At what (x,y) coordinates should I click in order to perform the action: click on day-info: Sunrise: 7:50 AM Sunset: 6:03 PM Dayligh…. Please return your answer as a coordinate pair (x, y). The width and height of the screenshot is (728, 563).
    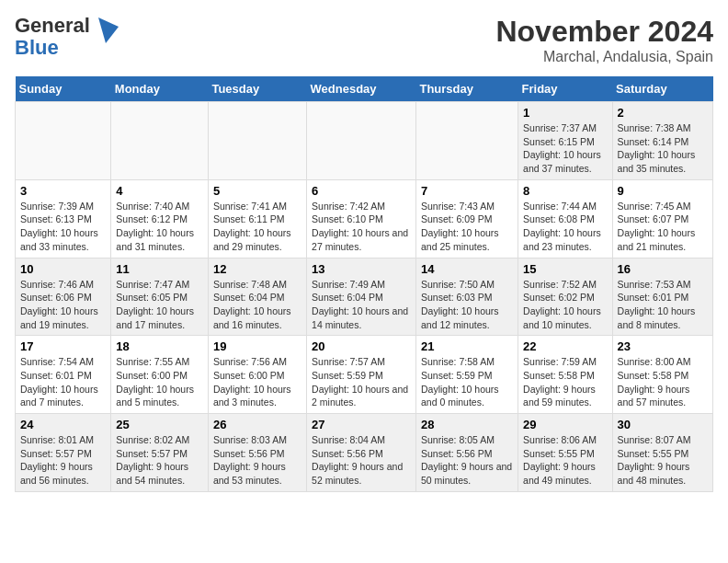
    Looking at the image, I should click on (467, 305).